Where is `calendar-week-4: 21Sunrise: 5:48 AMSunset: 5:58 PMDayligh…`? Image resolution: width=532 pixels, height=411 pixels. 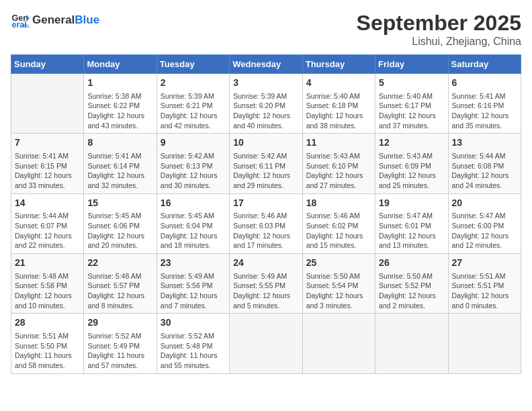 calendar-week-4: 21Sunrise: 5:48 AMSunset: 5:58 PMDayligh… is located at coordinates (266, 283).